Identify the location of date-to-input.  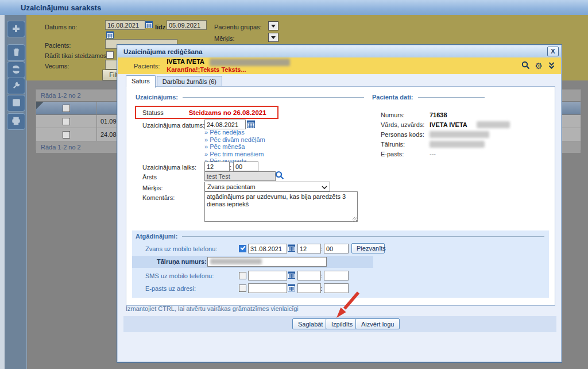
(187, 25).